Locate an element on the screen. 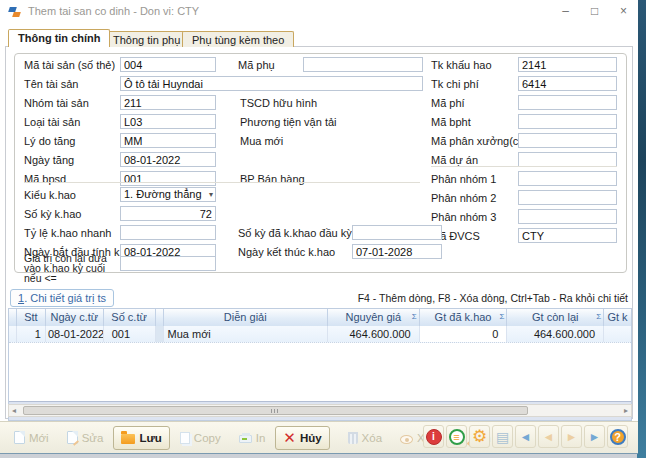 This screenshot has height=458, width=646. close-button: × is located at coordinates (624, 11).